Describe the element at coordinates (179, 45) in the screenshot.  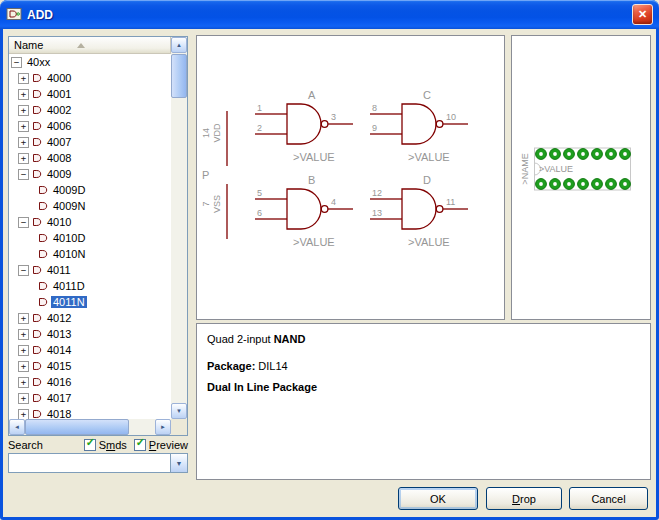
I see `scroll-up-button: ▲` at that location.